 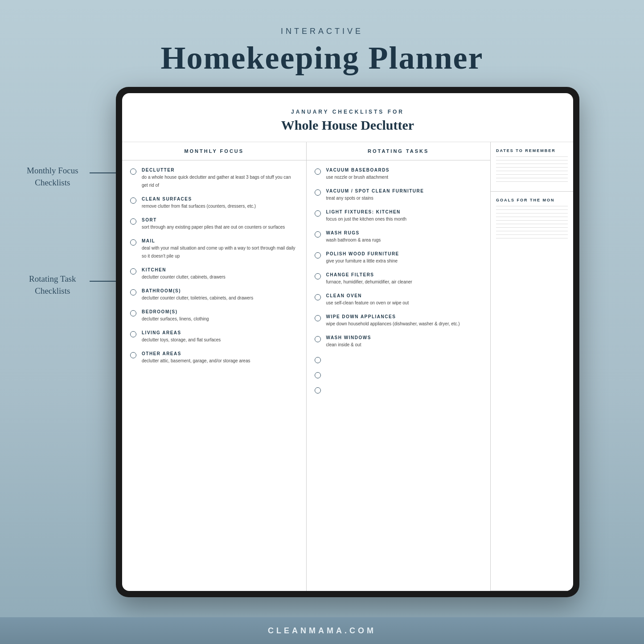 I want to click on goals-title: GOALS FOR THE MON, so click(x=532, y=200).